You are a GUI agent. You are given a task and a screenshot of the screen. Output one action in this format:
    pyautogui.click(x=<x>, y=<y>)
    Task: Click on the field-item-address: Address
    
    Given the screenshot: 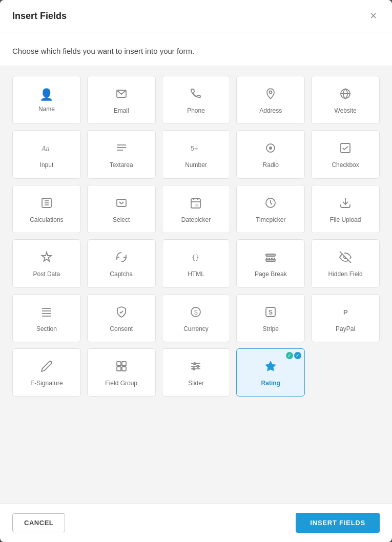 What is the action you would take?
    pyautogui.click(x=271, y=100)
    